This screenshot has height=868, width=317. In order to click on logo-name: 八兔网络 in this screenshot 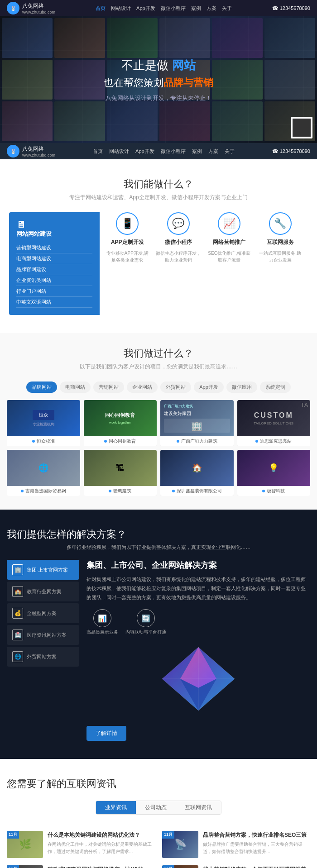, I will do `click(39, 6)`.